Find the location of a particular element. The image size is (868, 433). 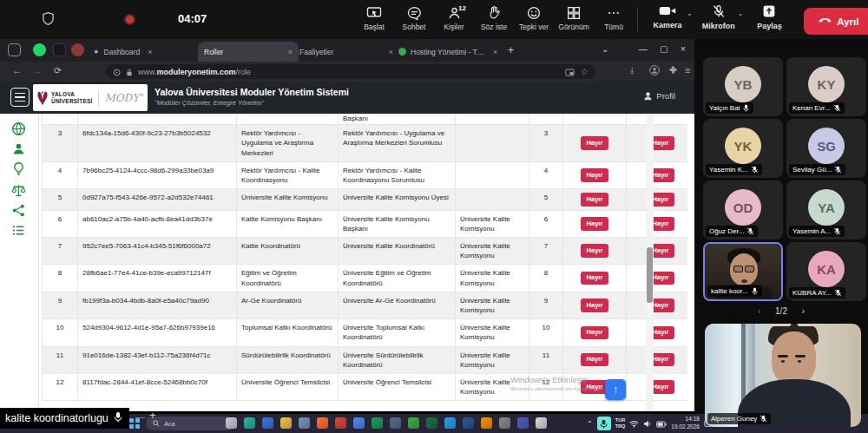

reload-icon: ⟳ is located at coordinates (57, 71).